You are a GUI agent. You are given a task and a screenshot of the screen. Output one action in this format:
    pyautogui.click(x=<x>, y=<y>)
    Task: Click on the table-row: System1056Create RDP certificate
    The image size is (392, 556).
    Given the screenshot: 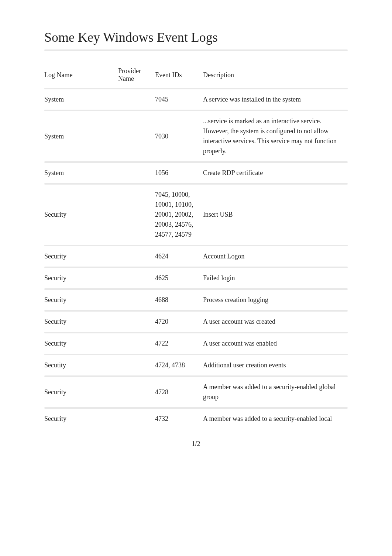 What is the action you would take?
    pyautogui.click(x=196, y=173)
    